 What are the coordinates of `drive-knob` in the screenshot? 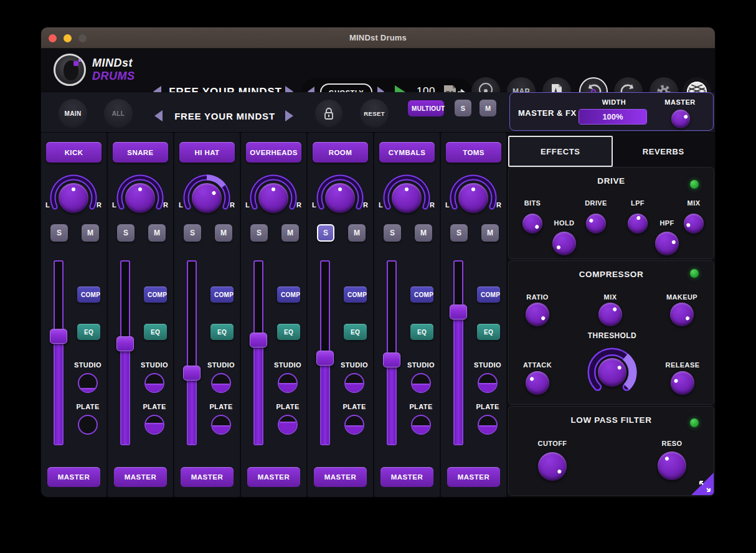 It's located at (596, 224).